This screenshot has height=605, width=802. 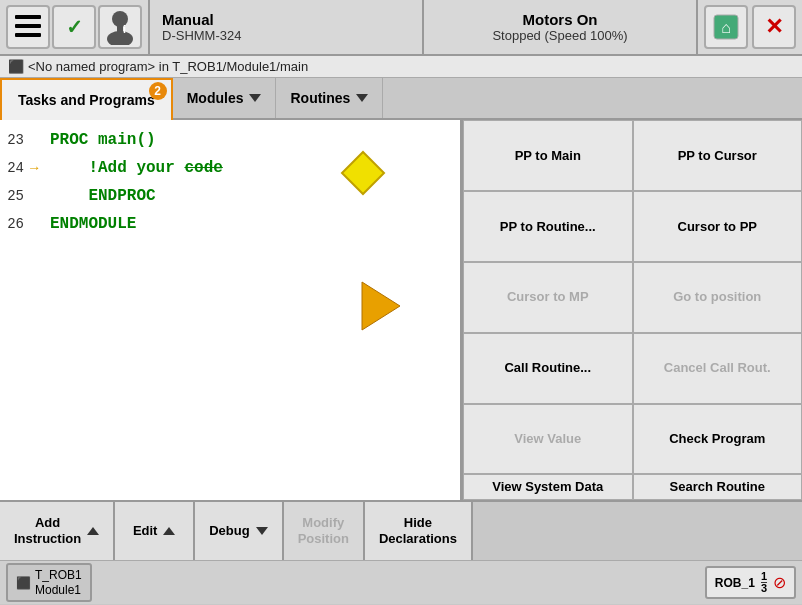 I want to click on device-info: Manual D-SHMM-324, so click(x=287, y=27).